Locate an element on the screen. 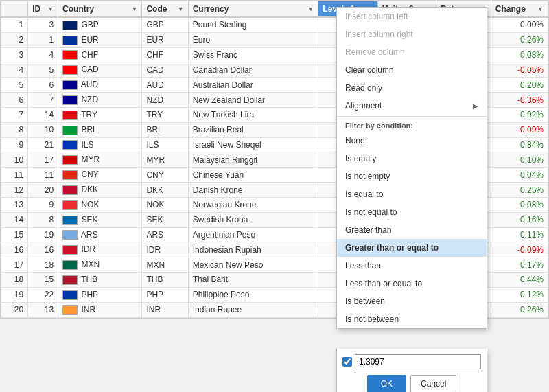 Image resolution: width=549 pixels, height=392 pixels. menu-item-none: None is located at coordinates (412, 141).